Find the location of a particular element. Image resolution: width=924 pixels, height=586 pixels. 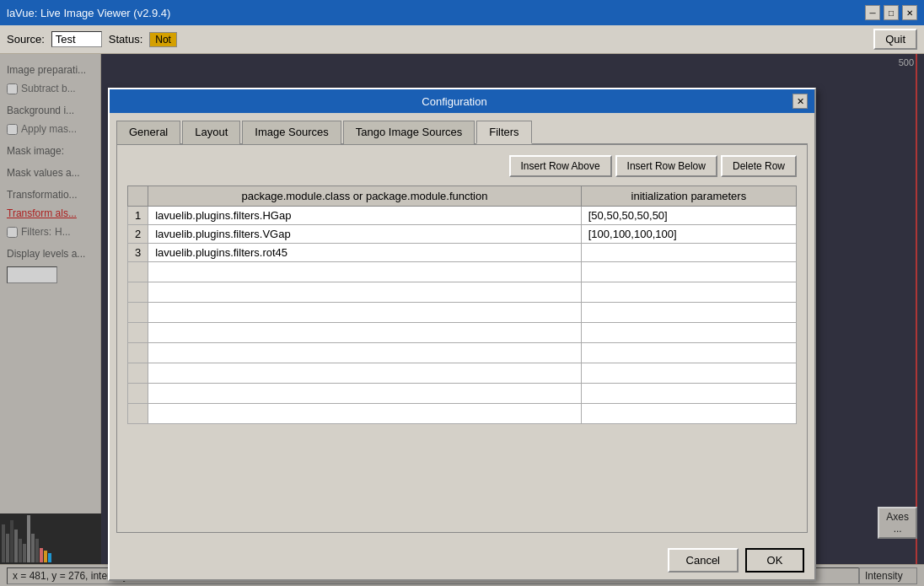

status-label: Status: is located at coordinates (126, 39).